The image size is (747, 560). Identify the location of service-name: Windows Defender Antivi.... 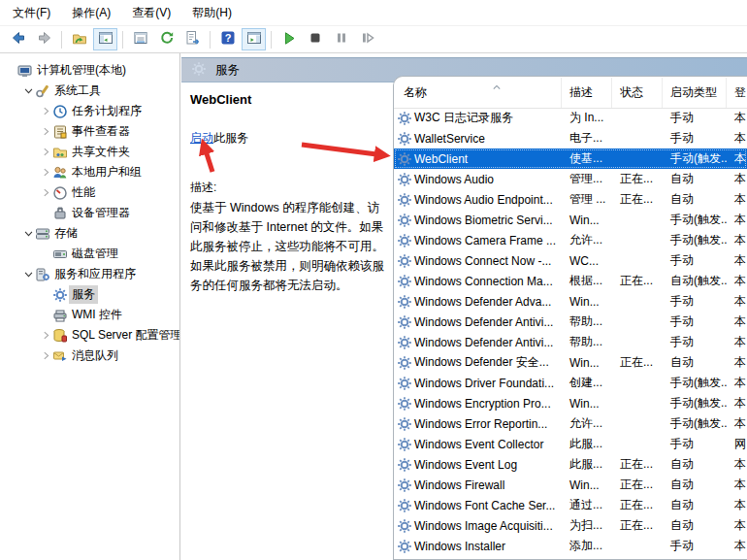
(483, 343).